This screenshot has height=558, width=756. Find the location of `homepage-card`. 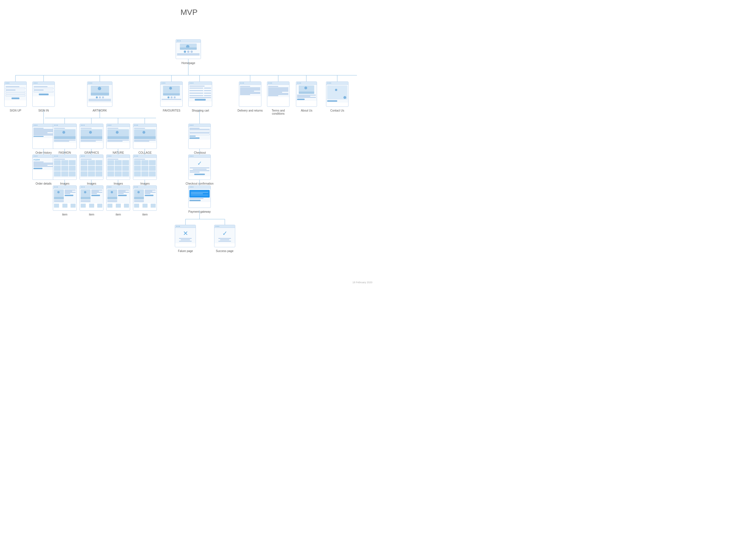

homepage-card is located at coordinates (188, 49).